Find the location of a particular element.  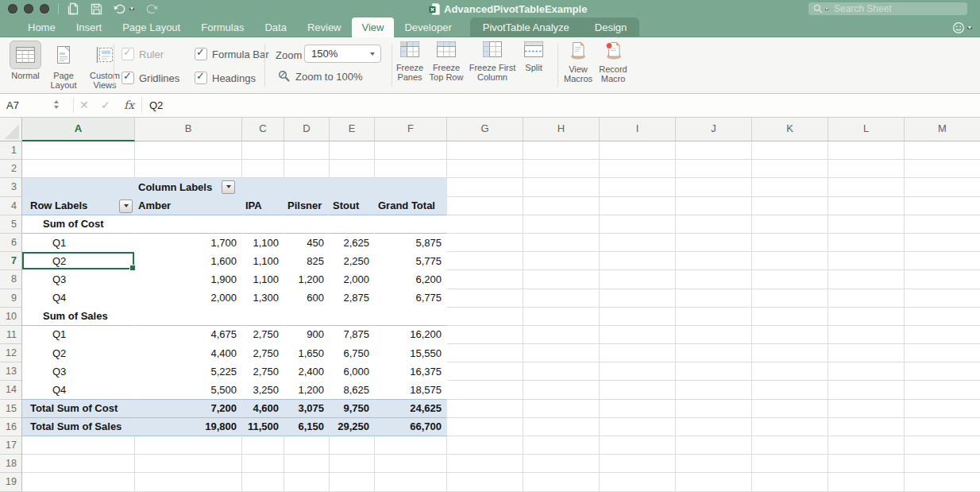

row-header-11: 11 is located at coordinates (11, 335).